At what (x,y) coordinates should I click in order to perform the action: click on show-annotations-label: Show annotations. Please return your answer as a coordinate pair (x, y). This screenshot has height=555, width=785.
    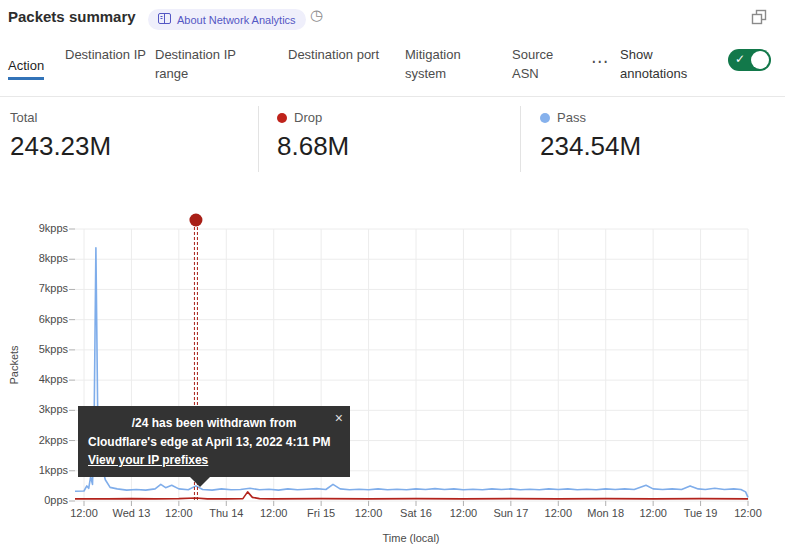
    Looking at the image, I should click on (667, 65).